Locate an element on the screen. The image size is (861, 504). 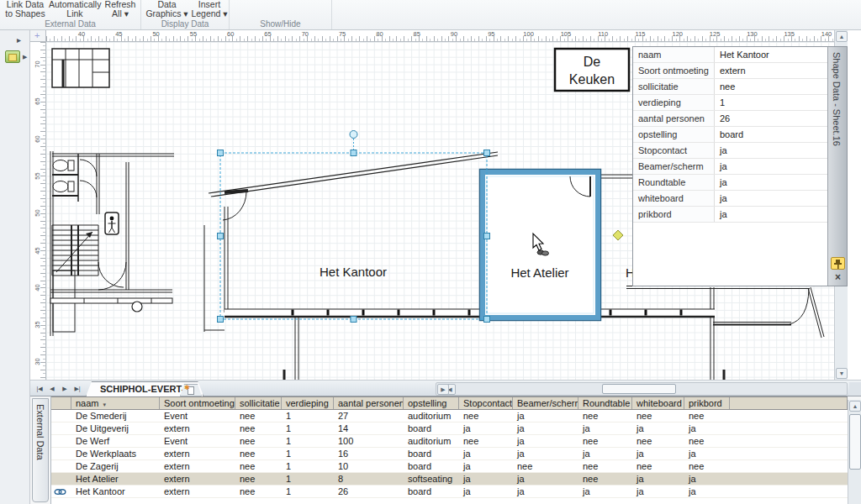
vertical-ruler: 706560555045403530 is located at coordinates (39, 211).